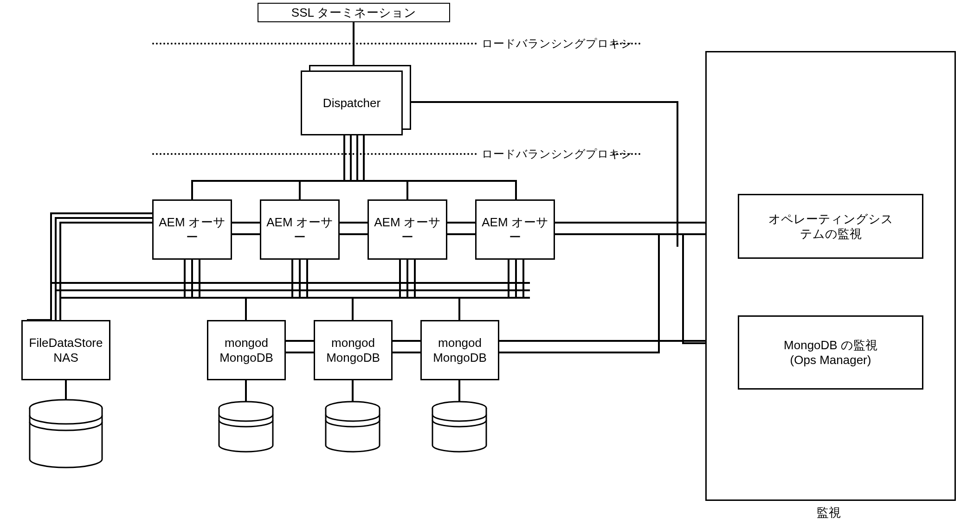 This screenshot has width=980, height=525. I want to click on ssl-termination-box: SSL ターミネーション, so click(354, 13).